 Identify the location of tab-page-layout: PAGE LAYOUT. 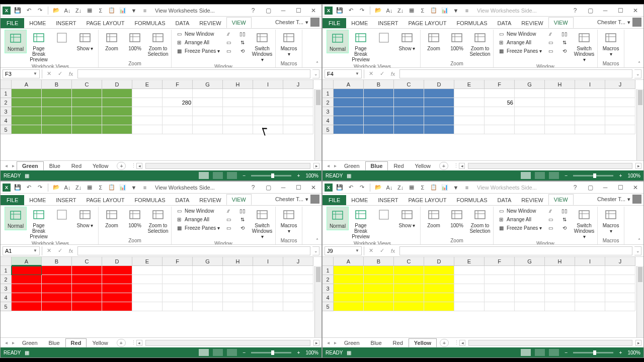
(427, 200).